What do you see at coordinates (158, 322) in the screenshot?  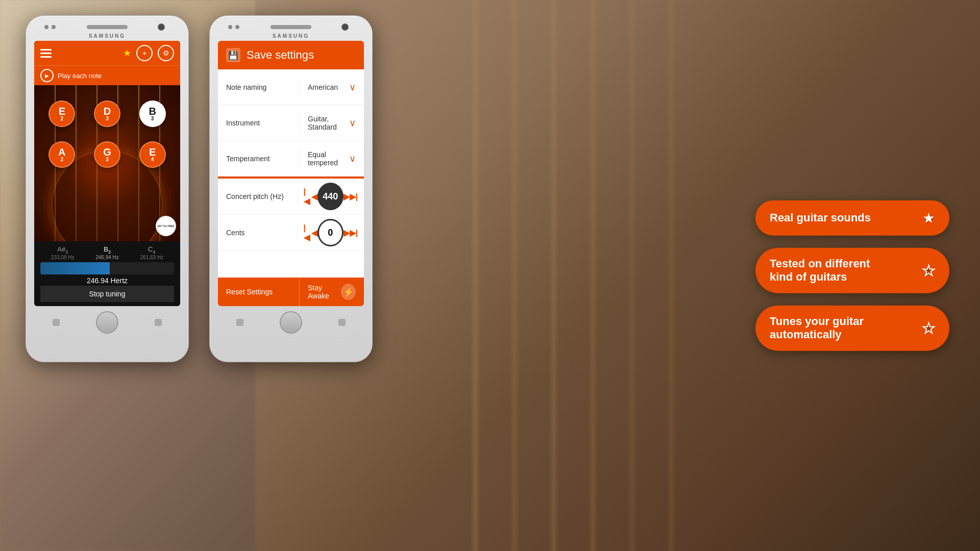 I see `phone1-recent-btn` at bounding box center [158, 322].